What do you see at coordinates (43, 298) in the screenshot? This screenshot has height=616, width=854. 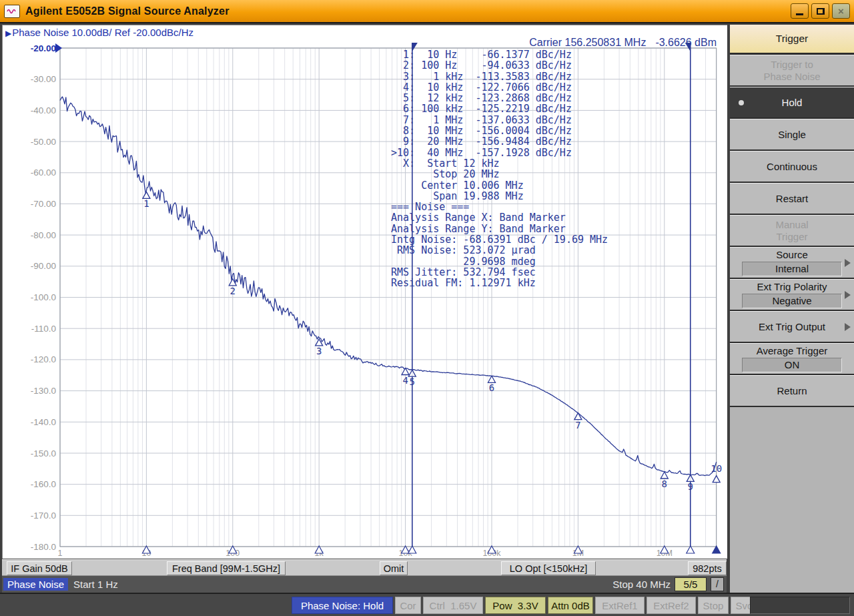 I see `y-axis-label: -100.0` at bounding box center [43, 298].